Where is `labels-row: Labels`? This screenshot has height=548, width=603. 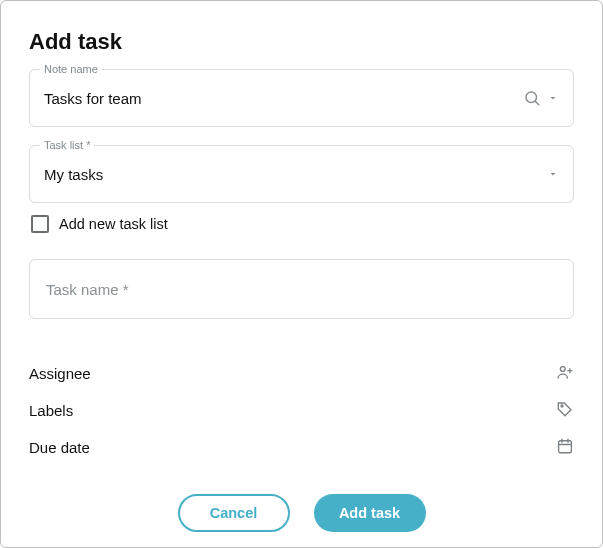
labels-row: Labels is located at coordinates (302, 410).